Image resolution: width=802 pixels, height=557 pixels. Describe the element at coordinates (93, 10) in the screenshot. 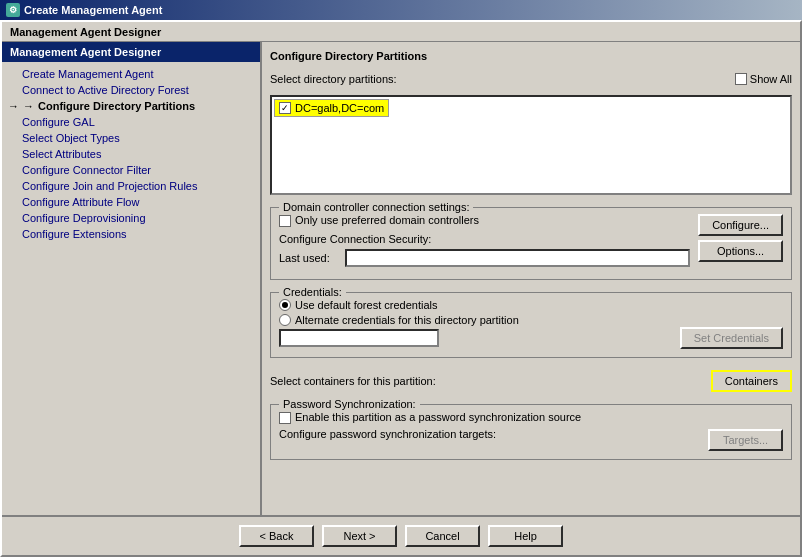

I see `title-bar-text: Create Management Agent` at that location.